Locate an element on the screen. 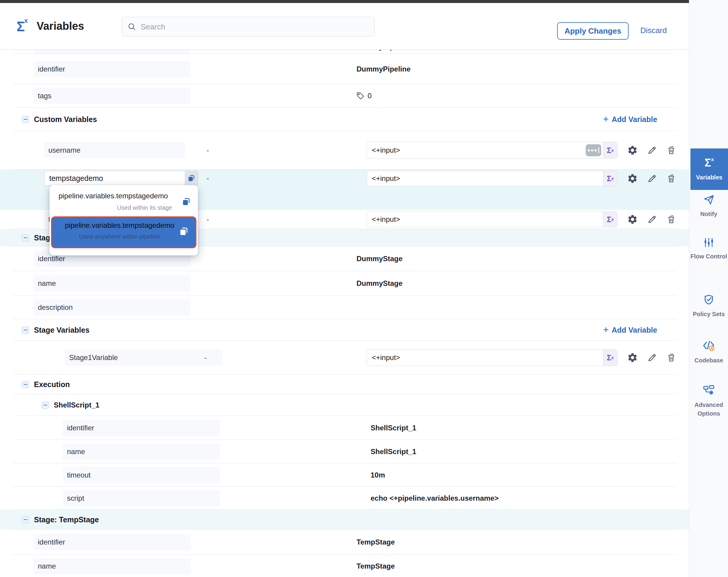 The image size is (728, 577). panel-header: Σx Variables Apply Changes Discard is located at coordinates (344, 26).